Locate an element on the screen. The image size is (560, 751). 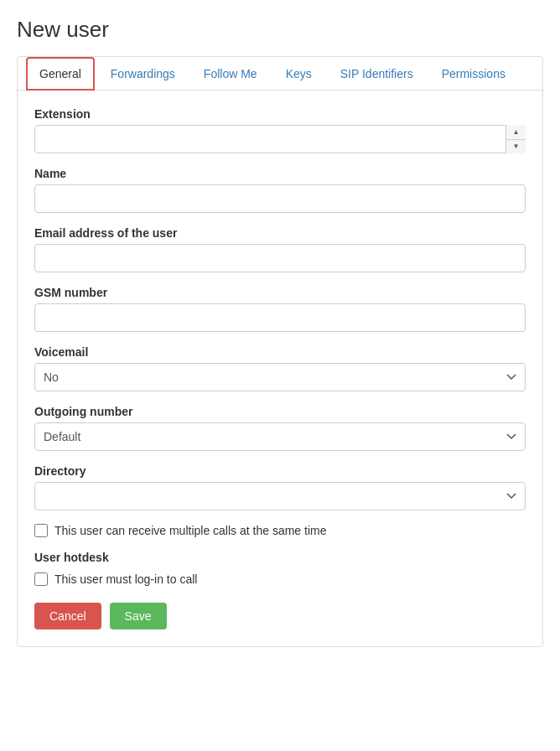
hotdesk-title: User hotdesk is located at coordinates (280, 557).